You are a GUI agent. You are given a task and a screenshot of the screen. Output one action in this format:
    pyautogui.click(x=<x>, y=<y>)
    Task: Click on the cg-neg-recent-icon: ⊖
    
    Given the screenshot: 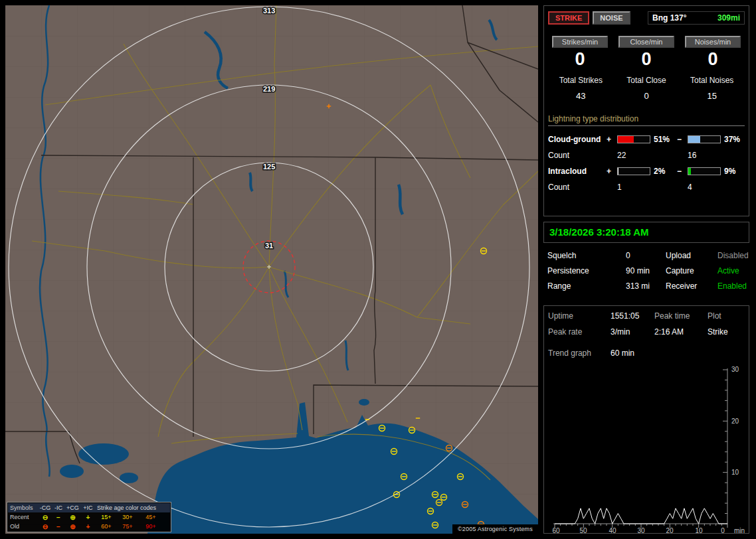 What is the action you would take?
    pyautogui.click(x=45, y=518)
    